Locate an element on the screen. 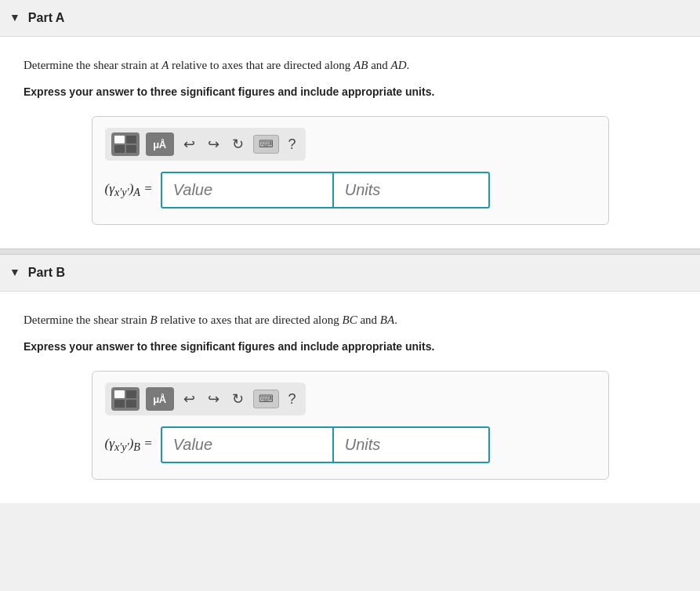 The image size is (700, 591). part-b-mu-button: μÅ is located at coordinates (160, 399).